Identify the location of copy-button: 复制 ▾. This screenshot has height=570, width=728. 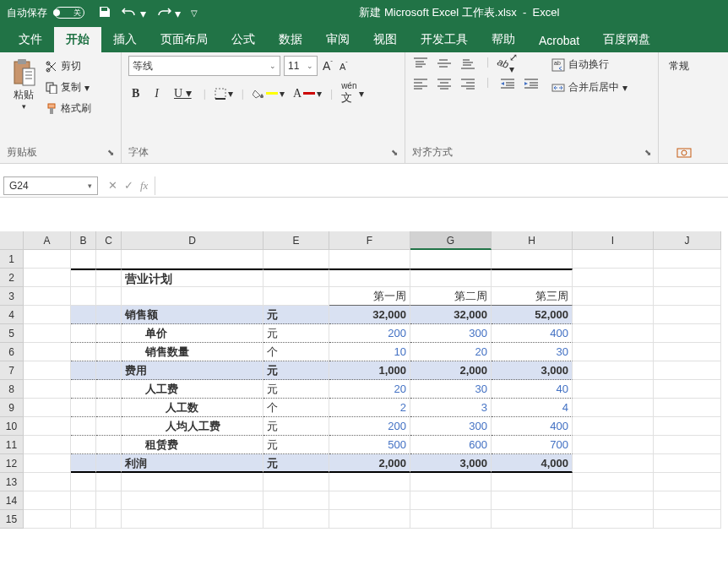
(68, 88).